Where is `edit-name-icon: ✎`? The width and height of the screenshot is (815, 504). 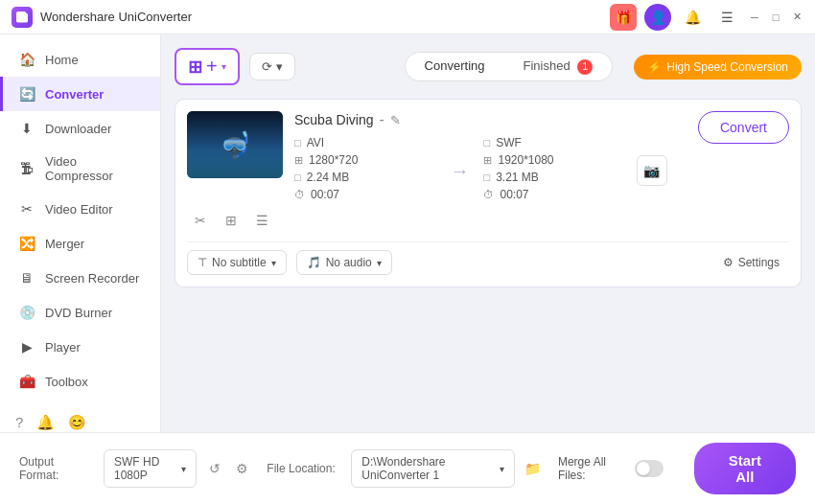 edit-name-icon: ✎ is located at coordinates (395, 121).